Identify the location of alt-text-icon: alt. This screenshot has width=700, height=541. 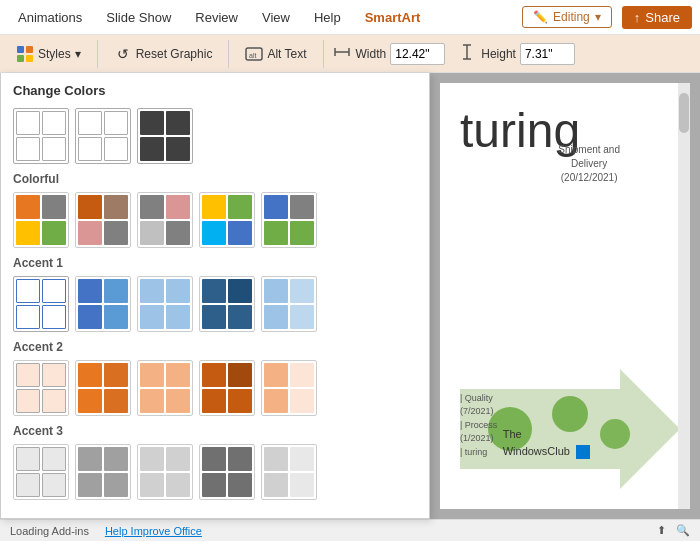
(254, 54).